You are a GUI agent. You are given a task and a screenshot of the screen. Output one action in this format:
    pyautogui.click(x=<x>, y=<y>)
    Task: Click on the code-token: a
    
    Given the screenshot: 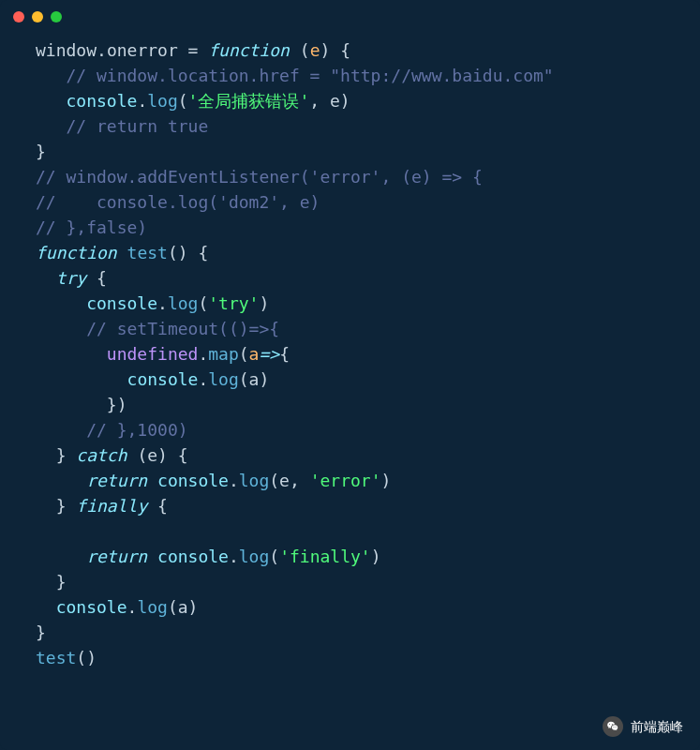 What is the action you would take?
    pyautogui.click(x=255, y=354)
    